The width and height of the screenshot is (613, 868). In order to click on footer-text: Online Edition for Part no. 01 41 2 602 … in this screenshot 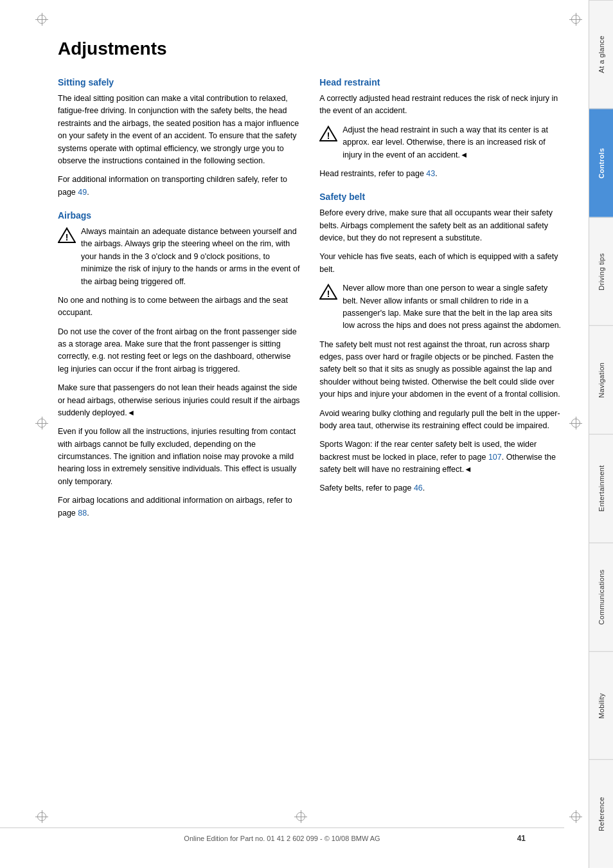, I will do `click(281, 838)`.